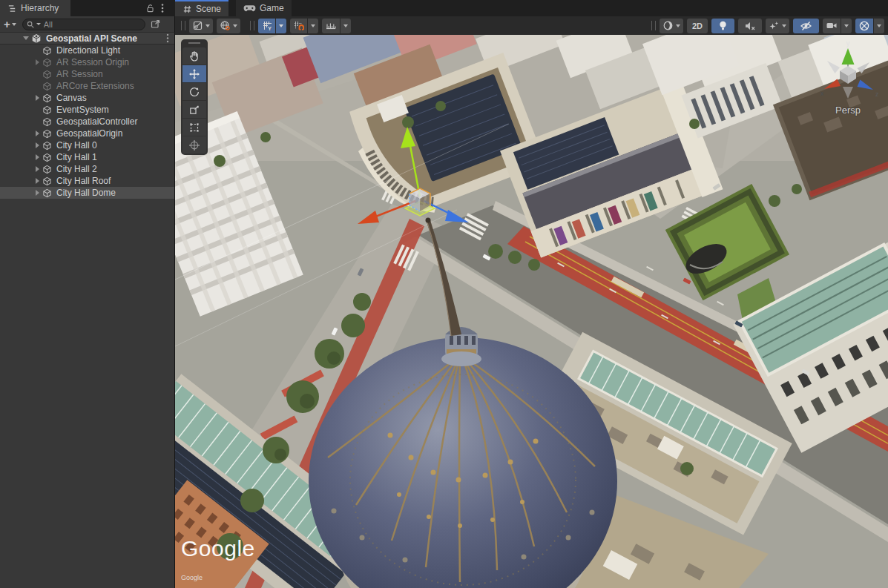 The height and width of the screenshot is (588, 888). What do you see at coordinates (194, 56) in the screenshot?
I see `view-hand-tool-button` at bounding box center [194, 56].